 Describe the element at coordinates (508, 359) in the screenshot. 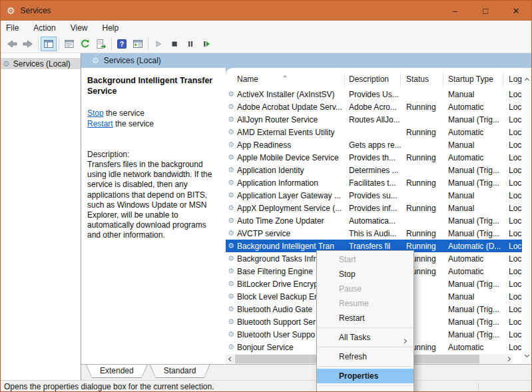

I see `scroll-right-icon` at that location.